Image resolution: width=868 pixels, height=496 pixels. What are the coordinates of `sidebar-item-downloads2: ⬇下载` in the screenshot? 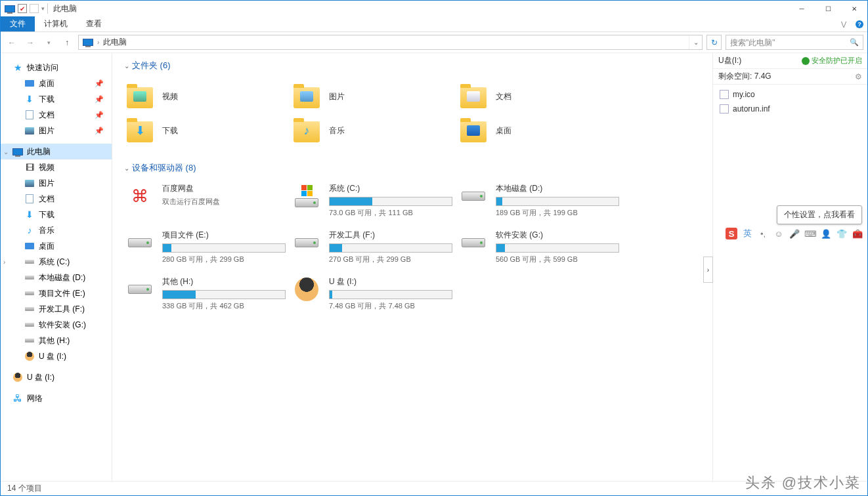 It's located at (56, 215).